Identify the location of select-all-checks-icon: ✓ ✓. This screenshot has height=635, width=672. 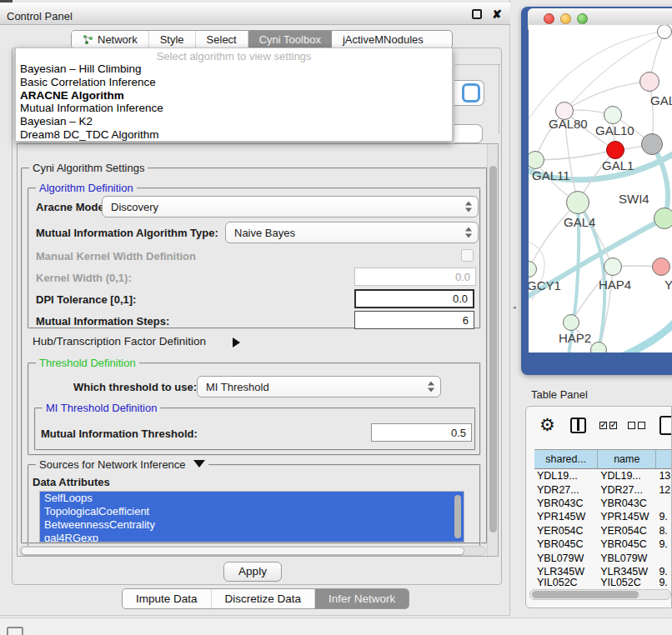
(609, 425).